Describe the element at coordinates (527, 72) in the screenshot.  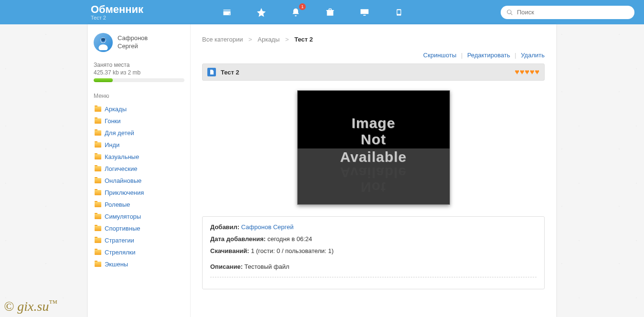
I see `rating-hearts: ♥♥♥♥♥` at that location.